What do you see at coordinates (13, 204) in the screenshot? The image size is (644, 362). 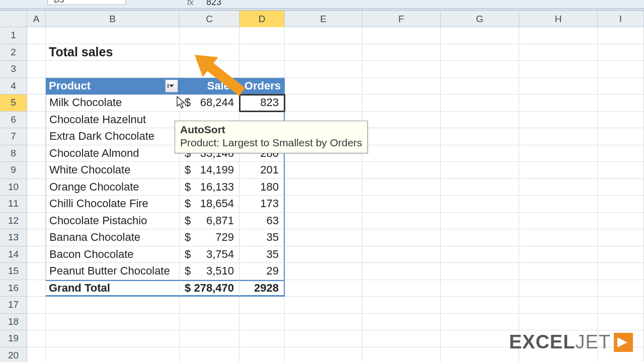 I see `row-header-11: 11` at bounding box center [13, 204].